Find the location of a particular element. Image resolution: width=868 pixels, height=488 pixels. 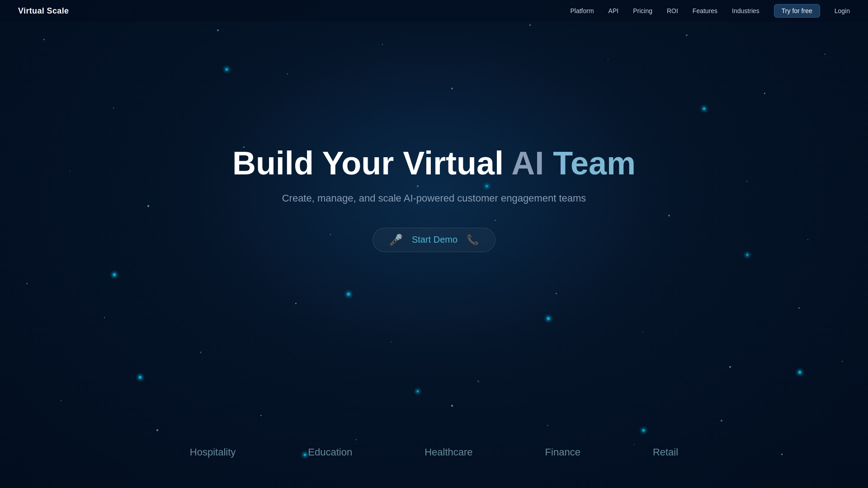

nav-link-pricing: Pricing is located at coordinates (643, 11).